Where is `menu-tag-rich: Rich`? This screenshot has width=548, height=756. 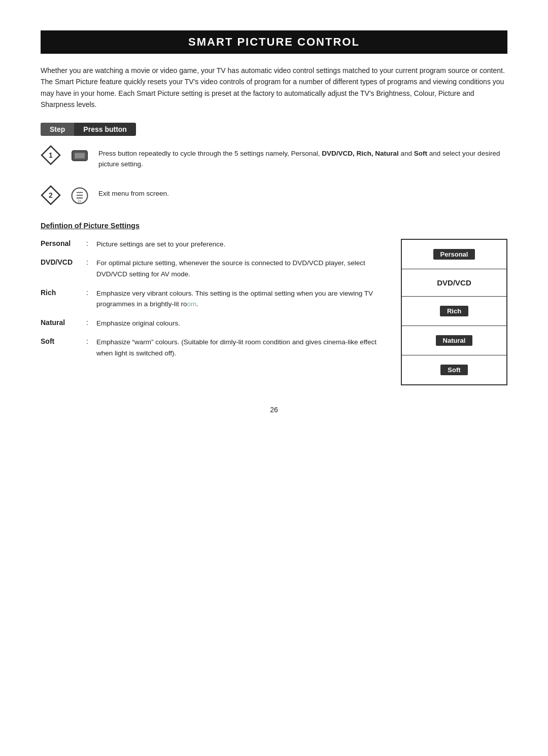
menu-tag-rich: Rich is located at coordinates (454, 311).